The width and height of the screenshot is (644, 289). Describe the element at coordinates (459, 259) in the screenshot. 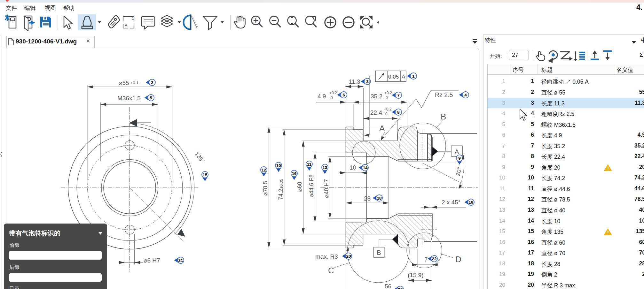

I see `svg-text: D` at that location.